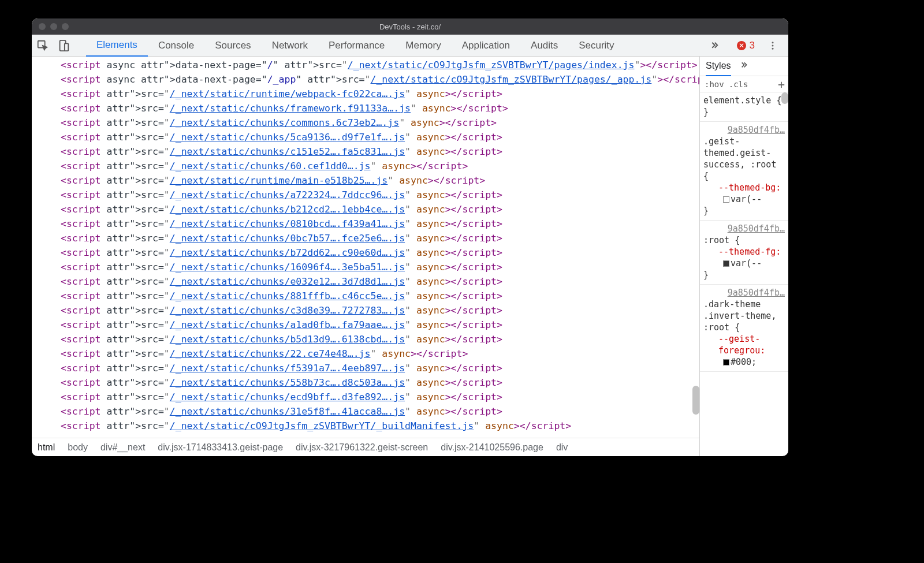  I want to click on styles-sidepanel: Styles :hov .cls + element.style {}9a850…, so click(744, 256).